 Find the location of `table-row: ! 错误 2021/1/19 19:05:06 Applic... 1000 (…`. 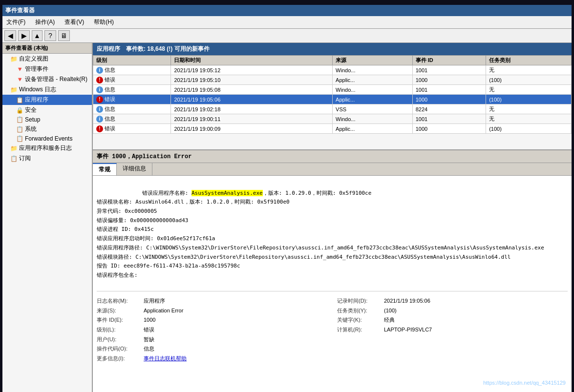

table-row: ! 错误 2021/1/19 19:05:06 Applic... 1000 (… is located at coordinates (332, 100).